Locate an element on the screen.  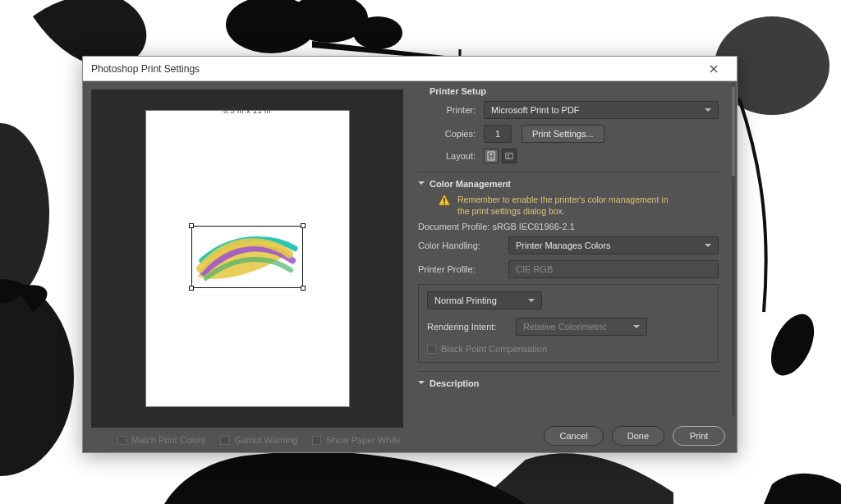
match-print-colors-checkbox: Match Print Colors is located at coordinates (161, 440).